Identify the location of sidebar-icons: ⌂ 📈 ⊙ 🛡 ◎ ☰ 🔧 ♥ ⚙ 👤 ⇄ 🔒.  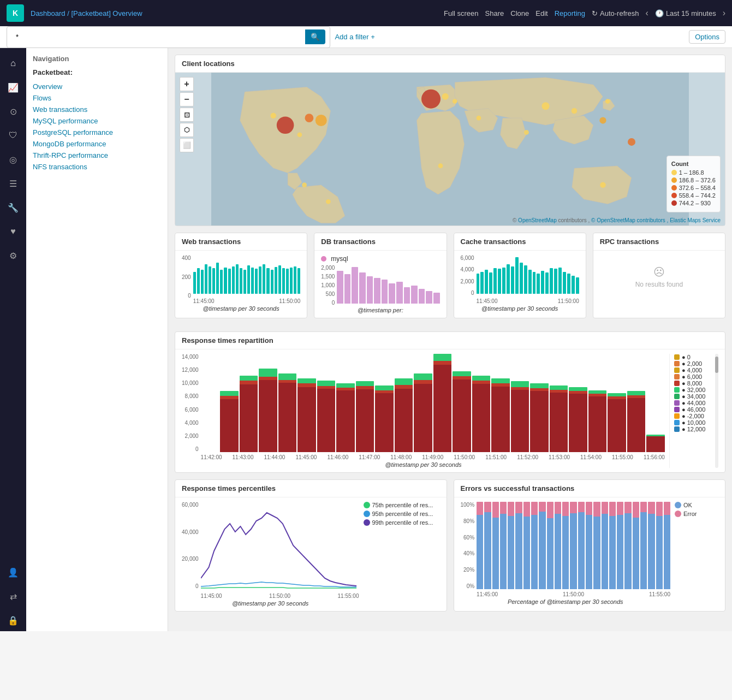
(13, 340).